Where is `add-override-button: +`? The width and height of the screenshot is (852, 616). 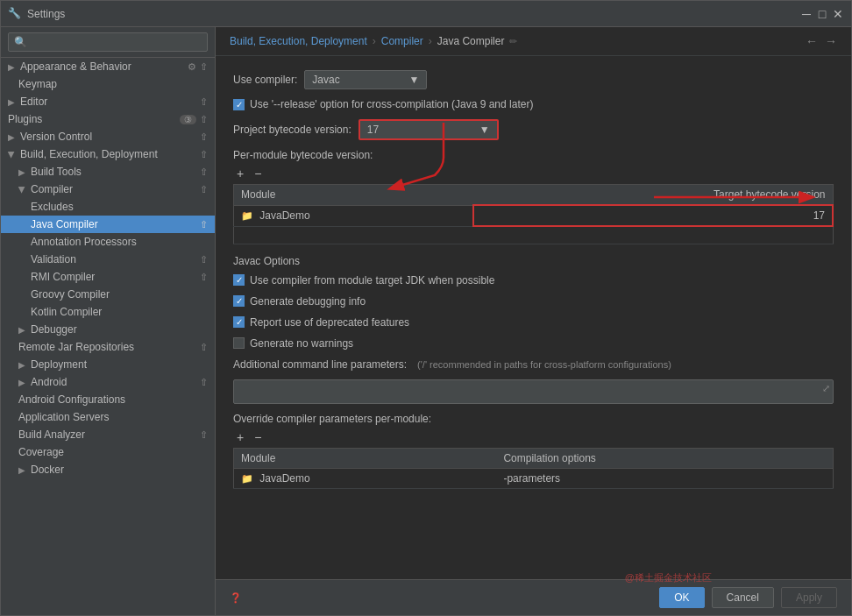
add-override-button: + is located at coordinates (240, 437).